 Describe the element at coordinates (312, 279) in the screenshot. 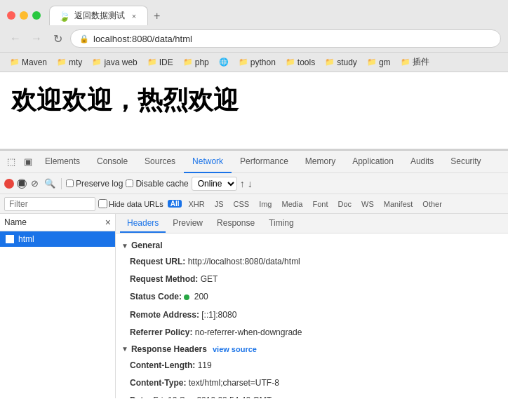

I see `request-method-row: Request Method: GET` at that location.